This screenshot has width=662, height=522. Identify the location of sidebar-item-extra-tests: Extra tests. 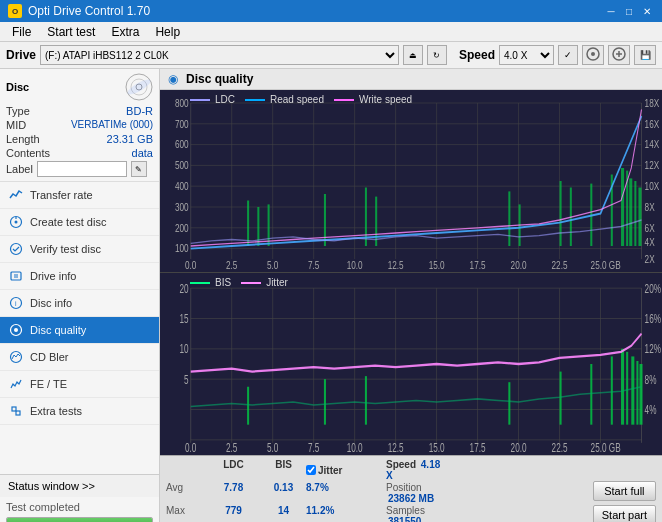
(80, 412).